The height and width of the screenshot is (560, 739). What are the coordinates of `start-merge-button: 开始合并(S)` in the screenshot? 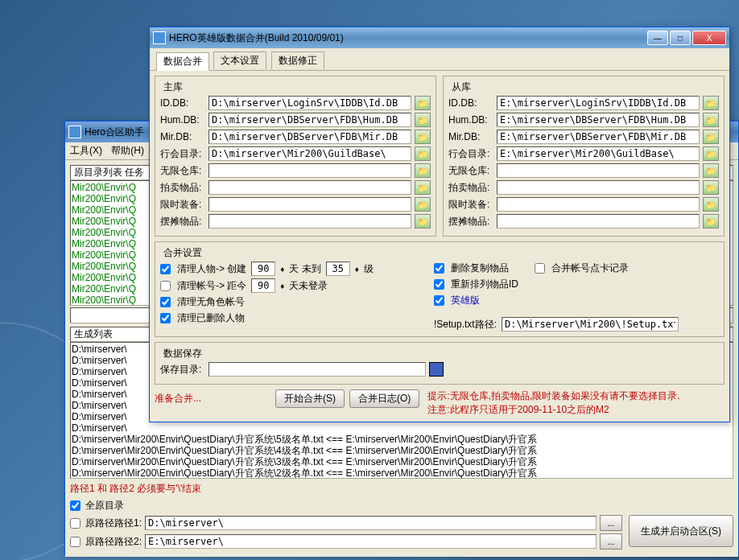 It's located at (310, 399).